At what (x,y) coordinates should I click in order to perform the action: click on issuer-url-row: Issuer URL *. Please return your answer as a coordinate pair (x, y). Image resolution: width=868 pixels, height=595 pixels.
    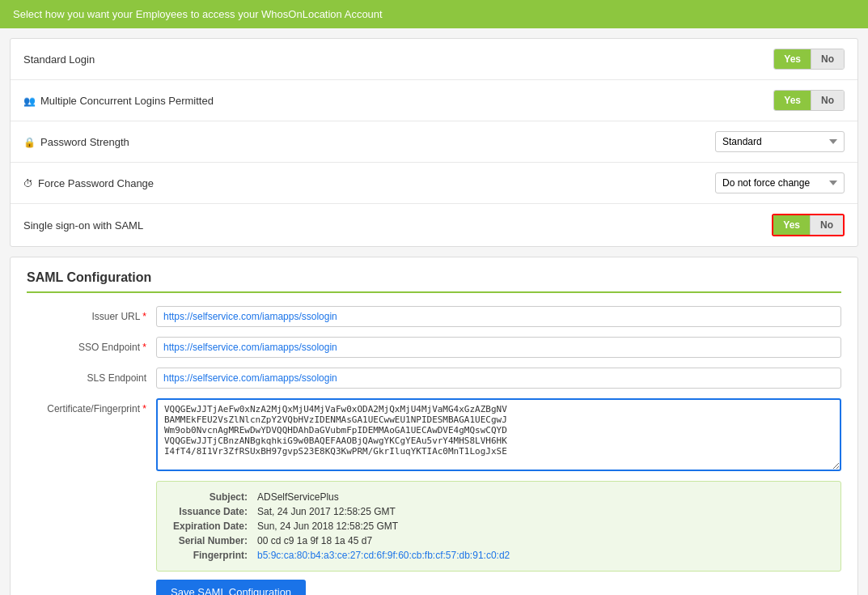
    Looking at the image, I should click on (434, 317).